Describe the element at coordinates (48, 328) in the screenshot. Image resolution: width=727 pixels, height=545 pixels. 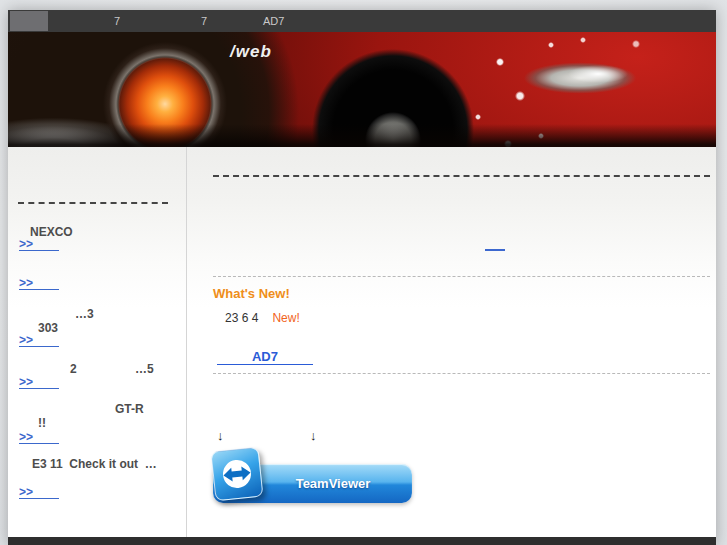
I see `sidebar-text-303: 303` at that location.